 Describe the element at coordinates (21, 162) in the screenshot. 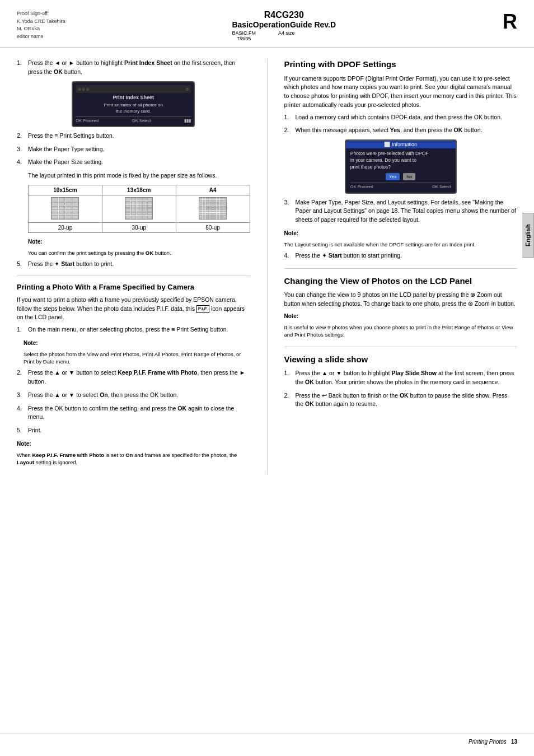

I see `step-4-num: 4.` at that location.